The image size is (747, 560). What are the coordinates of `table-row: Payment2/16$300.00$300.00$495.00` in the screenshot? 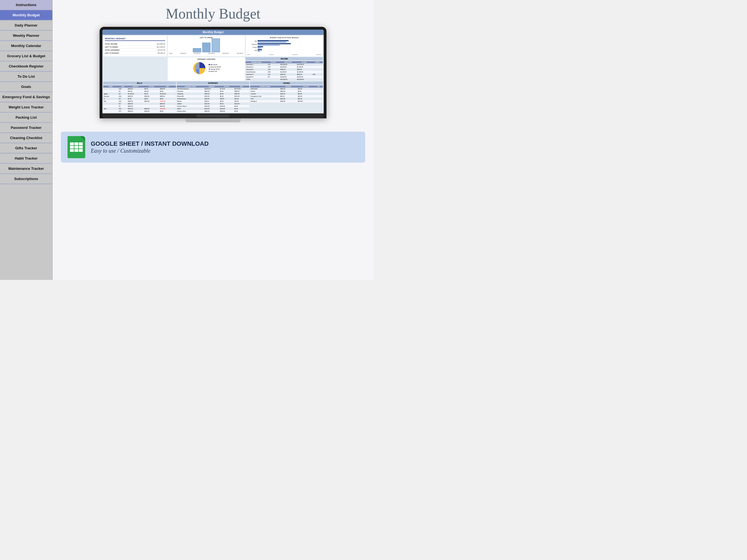 It's located at (140, 97).